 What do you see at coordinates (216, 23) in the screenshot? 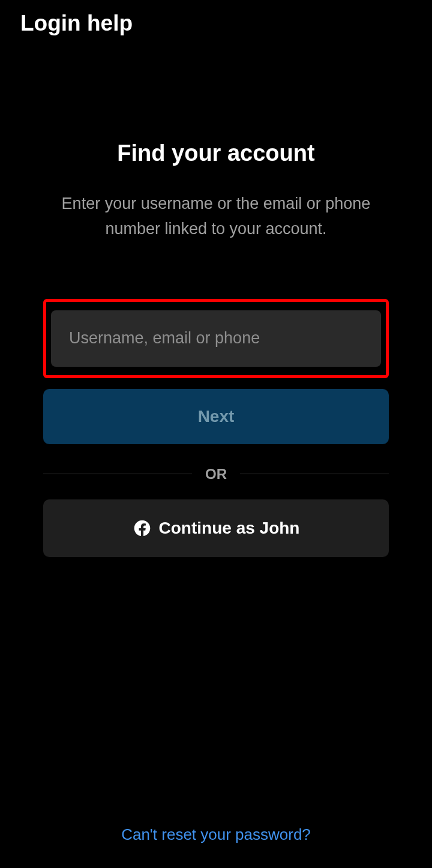
I see `header: Login help` at bounding box center [216, 23].